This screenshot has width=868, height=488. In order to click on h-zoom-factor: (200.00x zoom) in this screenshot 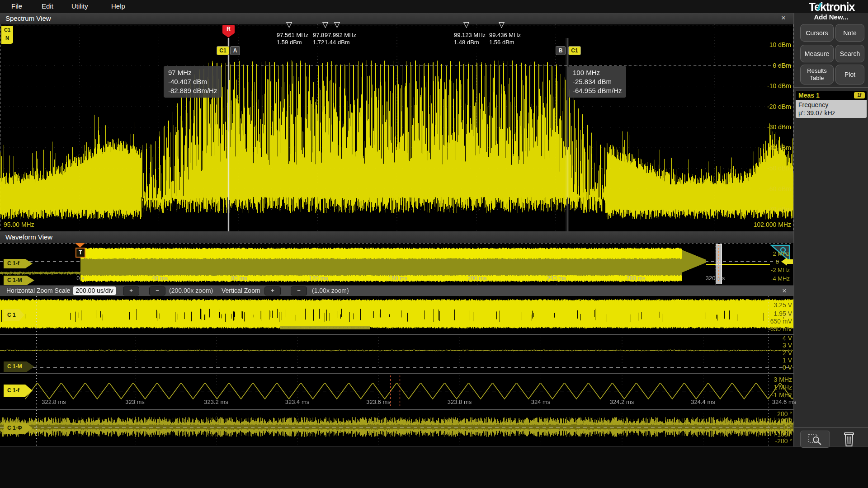, I will do `click(191, 291)`.